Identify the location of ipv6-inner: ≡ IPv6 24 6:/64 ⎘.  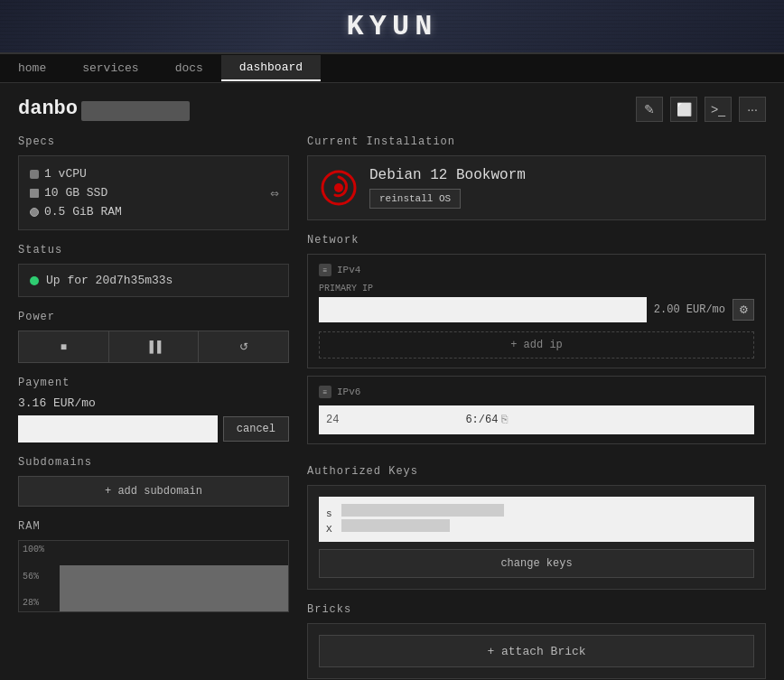
(537, 410).